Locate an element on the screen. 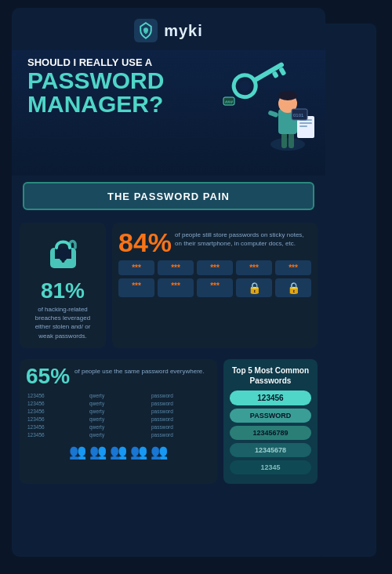 This screenshot has height=574, width=392. pwd-rank-5: 12345 is located at coordinates (270, 467).